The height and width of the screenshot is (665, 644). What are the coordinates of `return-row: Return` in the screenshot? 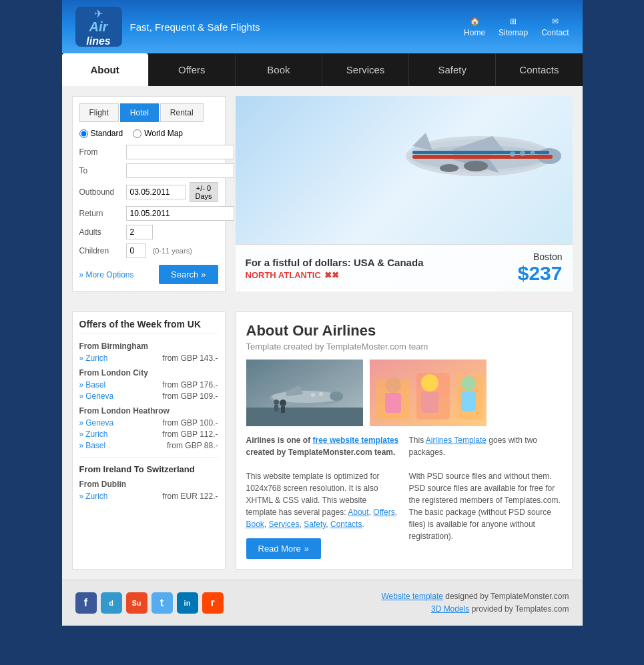 It's located at (149, 213).